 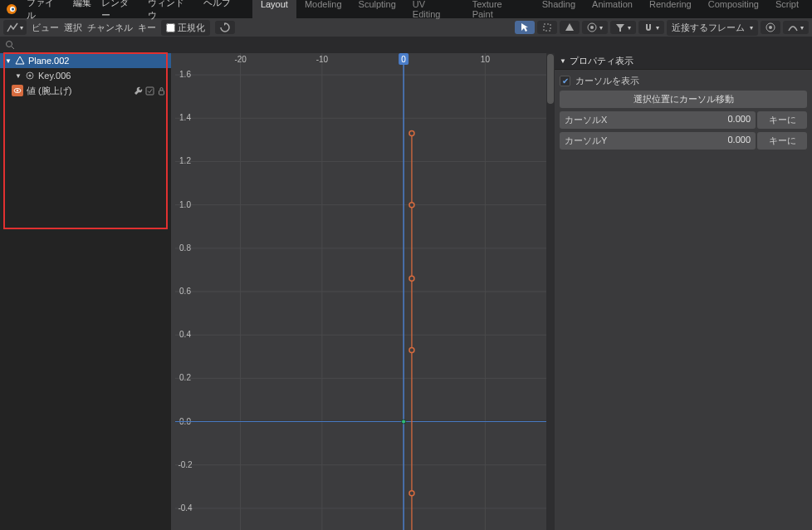 I want to click on menu-channel: チャンネル, so click(x=110, y=28).